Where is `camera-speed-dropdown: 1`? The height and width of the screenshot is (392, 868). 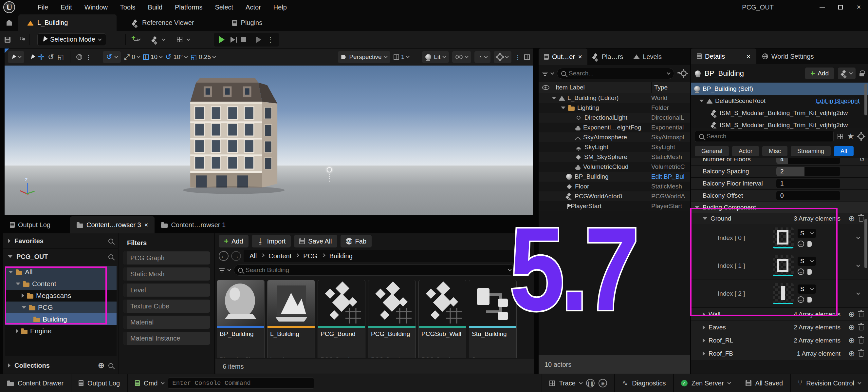
camera-speed-dropdown: 1 is located at coordinates (402, 57).